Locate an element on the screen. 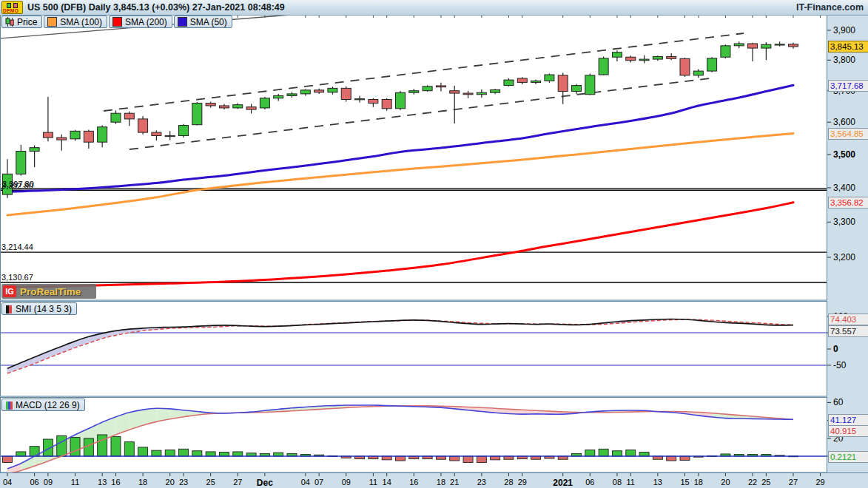 The width and height of the screenshot is (868, 488). demo-label: DEMO is located at coordinates (10, 10).